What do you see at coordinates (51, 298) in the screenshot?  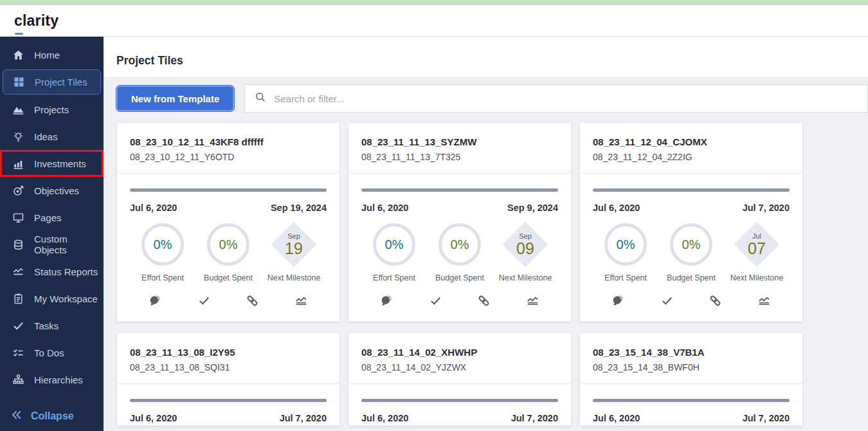 I see `sidebar-item-my-workspace: My Workspace` at bounding box center [51, 298].